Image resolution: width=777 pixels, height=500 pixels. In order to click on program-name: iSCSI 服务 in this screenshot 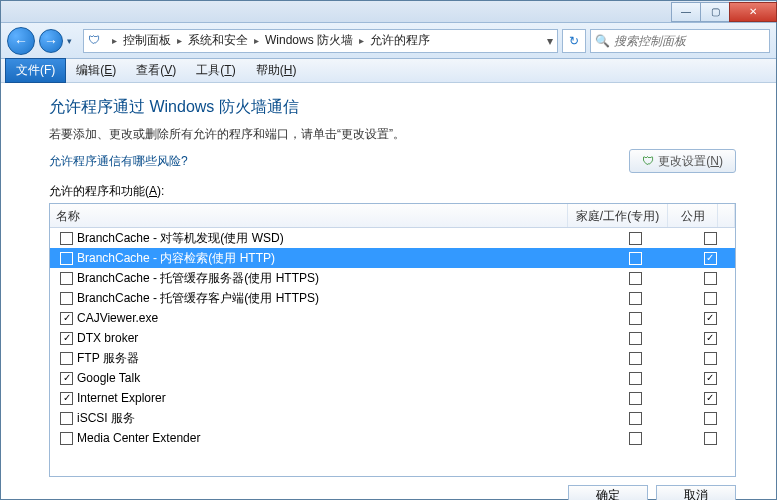, I will do `click(106, 418)`.